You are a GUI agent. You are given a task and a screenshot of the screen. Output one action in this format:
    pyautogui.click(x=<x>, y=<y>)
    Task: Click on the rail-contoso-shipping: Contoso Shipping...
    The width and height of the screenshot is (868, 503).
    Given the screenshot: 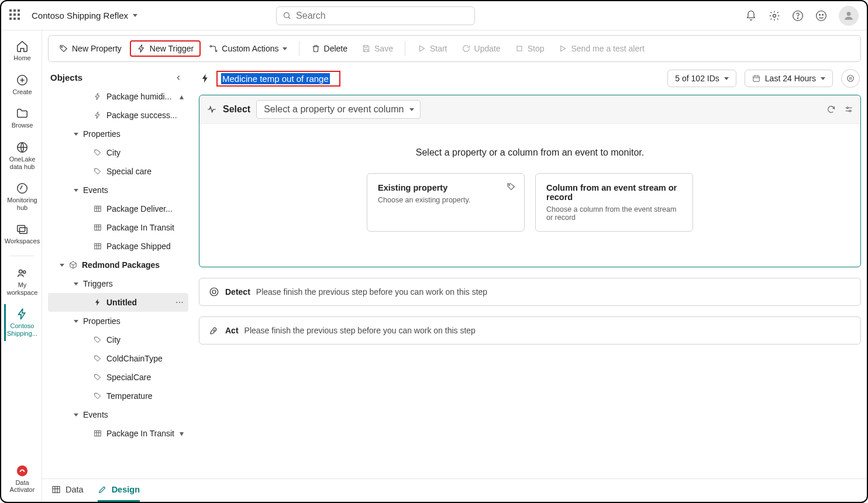 What is the action you would take?
    pyautogui.click(x=22, y=322)
    